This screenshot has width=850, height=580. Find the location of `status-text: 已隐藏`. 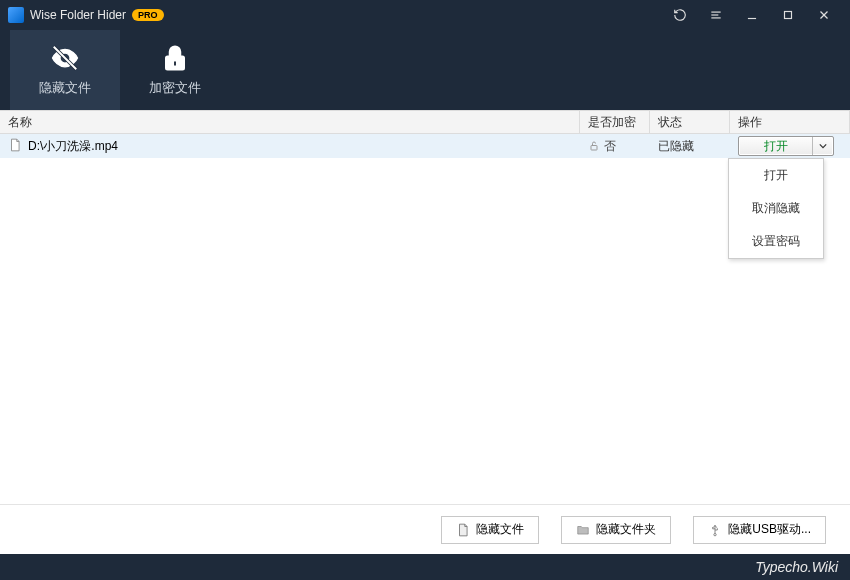

status-text: 已隐藏 is located at coordinates (676, 146).